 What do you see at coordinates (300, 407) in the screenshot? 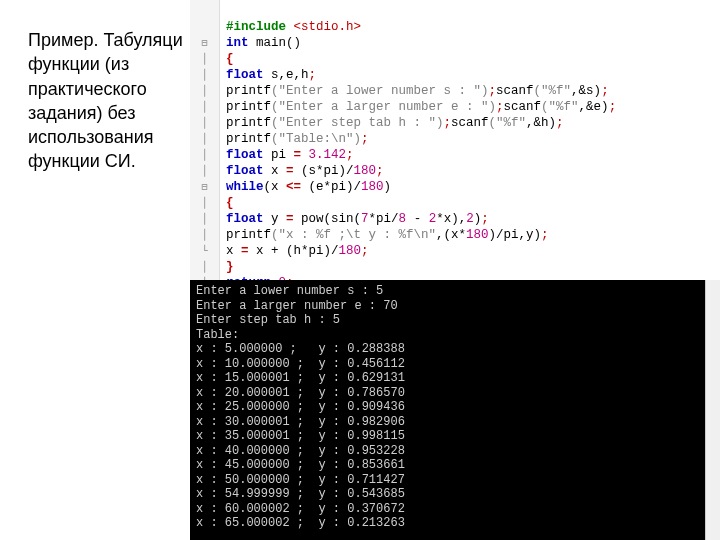
I see `console-line: x : 25.000000 ; y : 0.909436` at bounding box center [300, 407].